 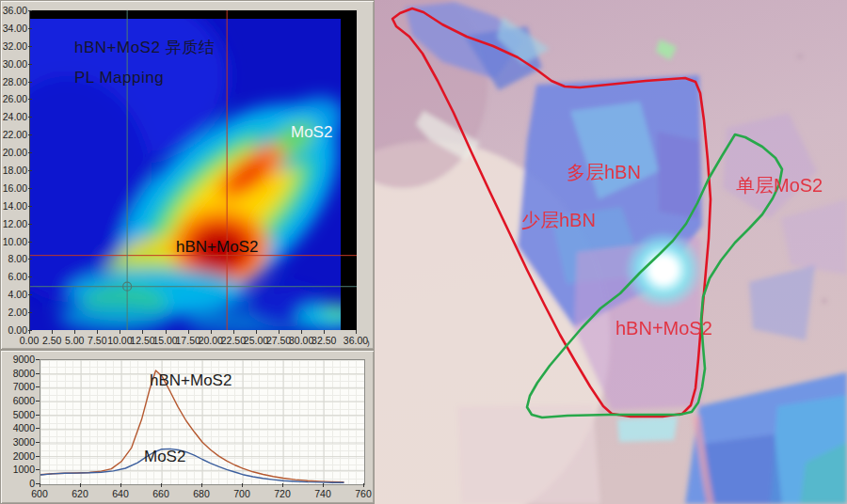 I want to click on tick-label: 0, so click(x=19, y=483).